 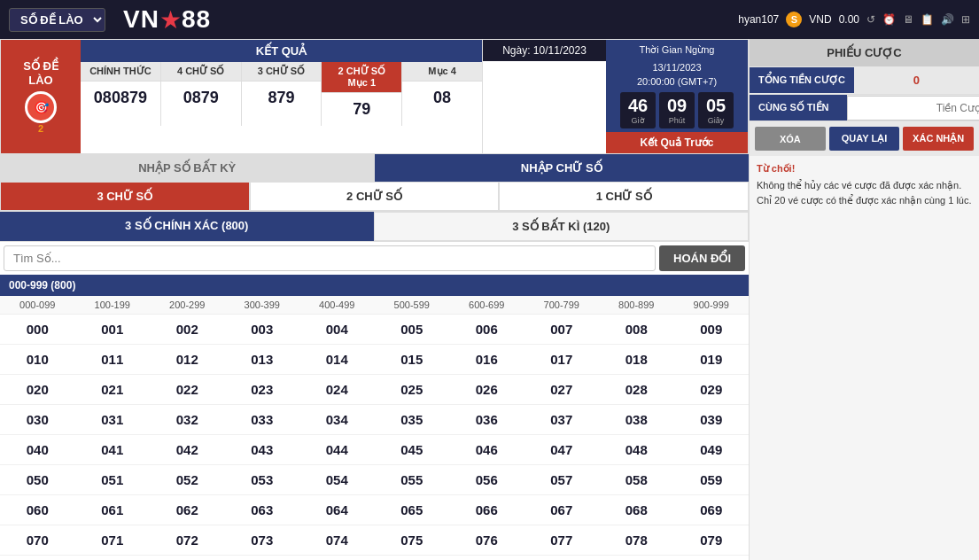 I want to click on number-cell: 055, so click(x=413, y=480).